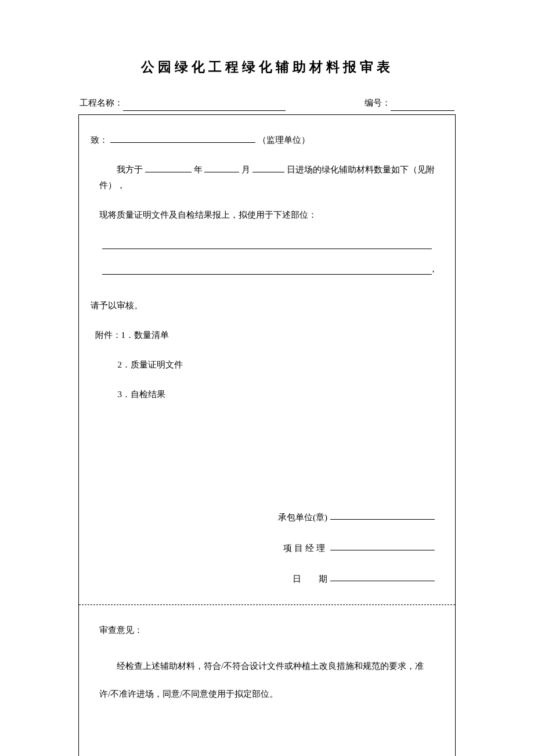  I want to click on date-label-1: 日, so click(297, 579).